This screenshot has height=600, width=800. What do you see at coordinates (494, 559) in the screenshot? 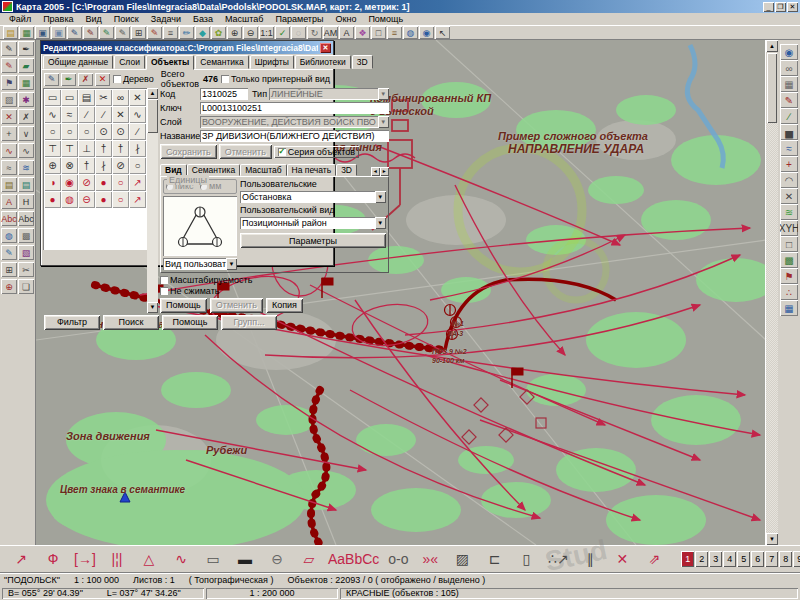
I see `bracket-poly-symbol: ⊏` at bounding box center [494, 559].